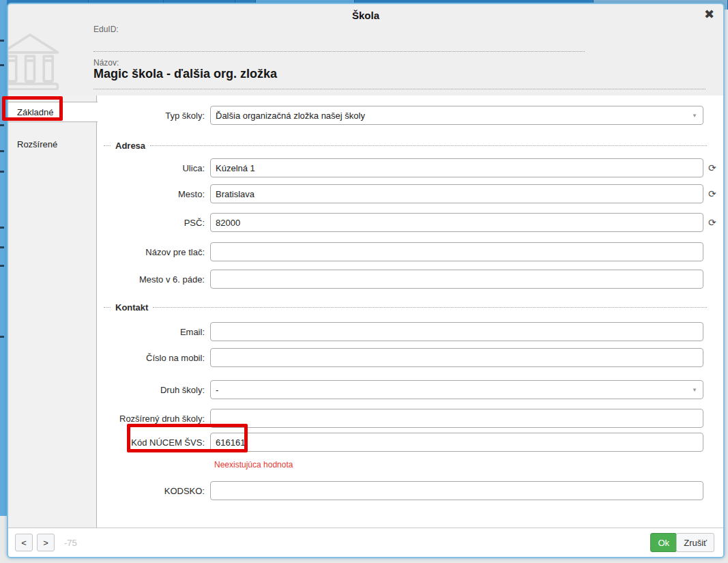 Image resolution: width=728 pixels, height=563 pixels. Describe the element at coordinates (154, 358) in the screenshot. I see `cislo-na-mobil-label: Číslo na mobil:` at that location.